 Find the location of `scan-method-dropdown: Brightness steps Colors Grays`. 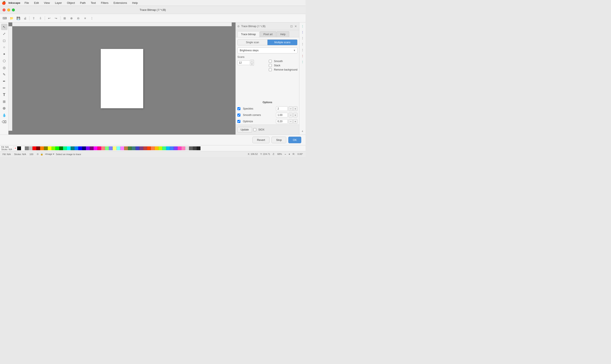

scan-method-dropdown: Brightness steps Colors Grays is located at coordinates (267, 51).